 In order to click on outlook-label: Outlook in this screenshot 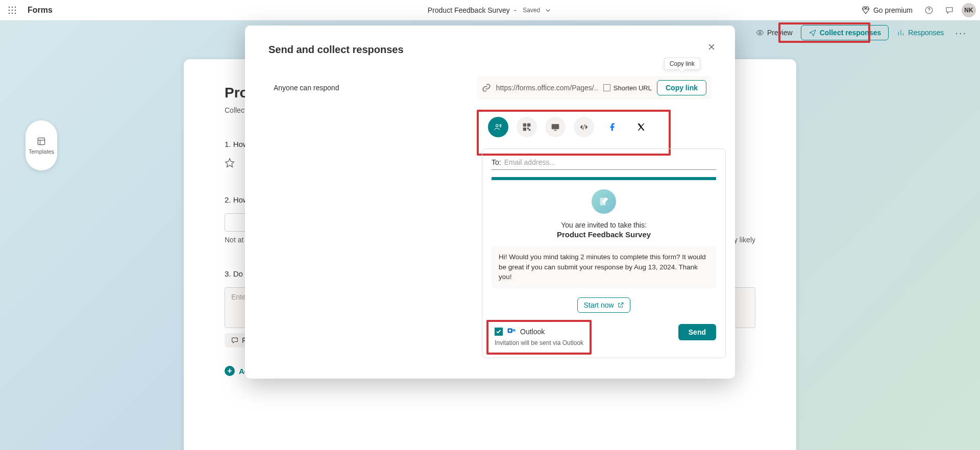, I will do `click(532, 332)`.